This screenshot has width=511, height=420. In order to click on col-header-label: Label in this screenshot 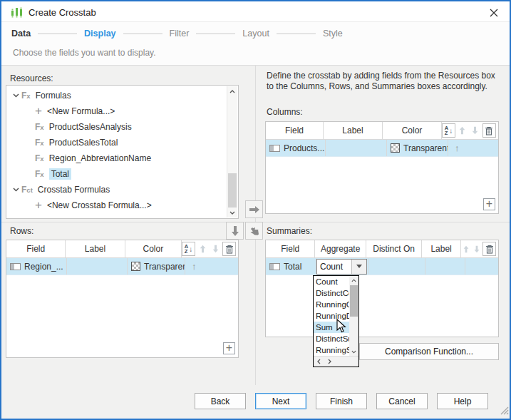, I will do `click(353, 130)`.